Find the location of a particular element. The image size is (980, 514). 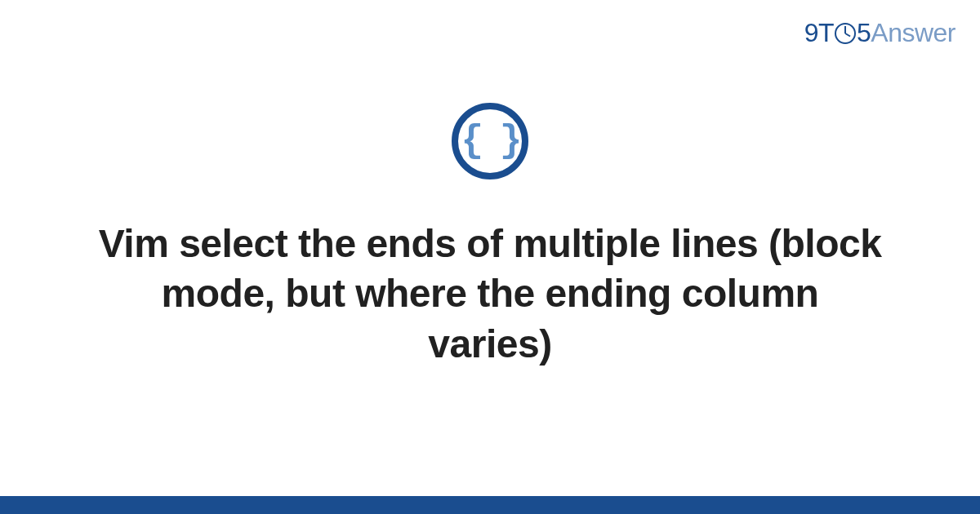

brand-five: 5 is located at coordinates (864, 33).